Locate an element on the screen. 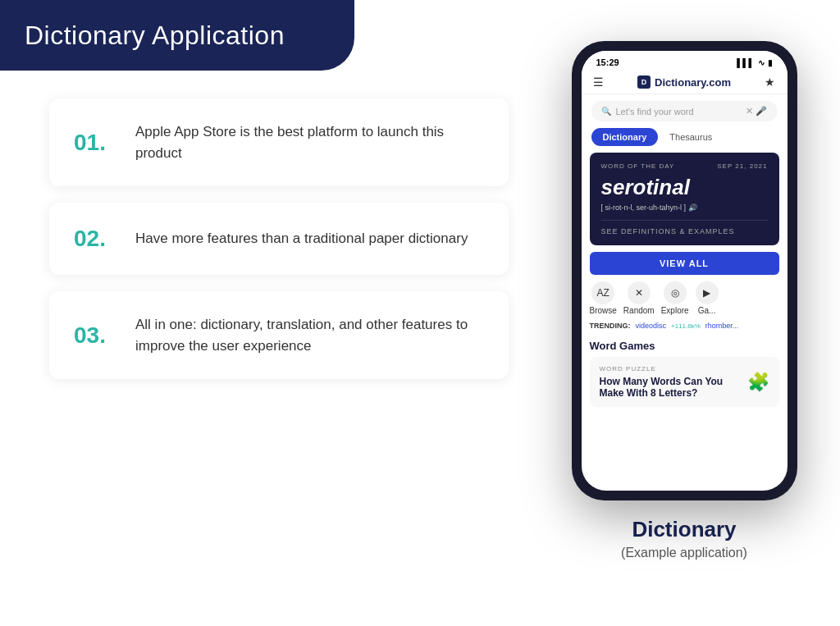  clear-icon: ✕ 🎤 is located at coordinates (756, 112).